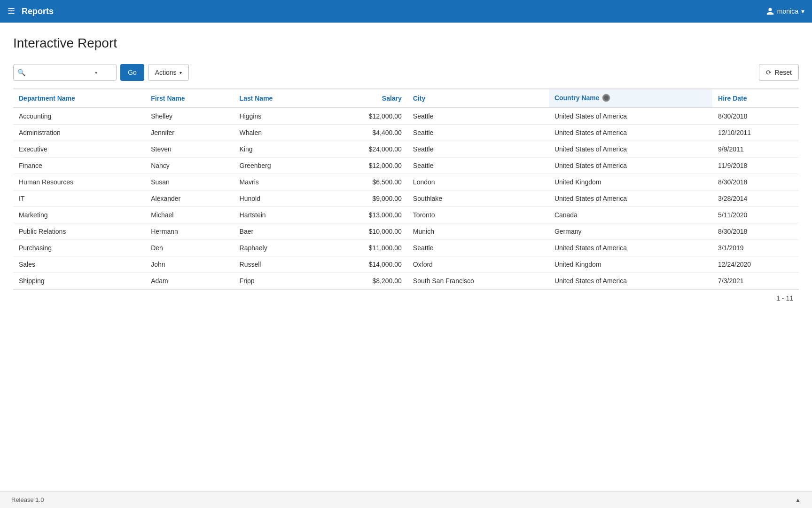 This screenshot has width=812, height=508. Describe the element at coordinates (133, 72) in the screenshot. I see `go-button: Go` at that location.